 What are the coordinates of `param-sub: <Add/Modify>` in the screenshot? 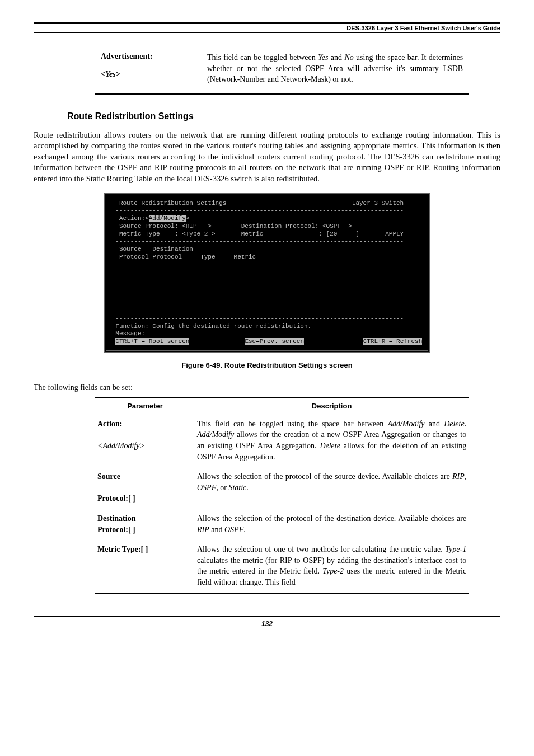 It's located at (121, 445).